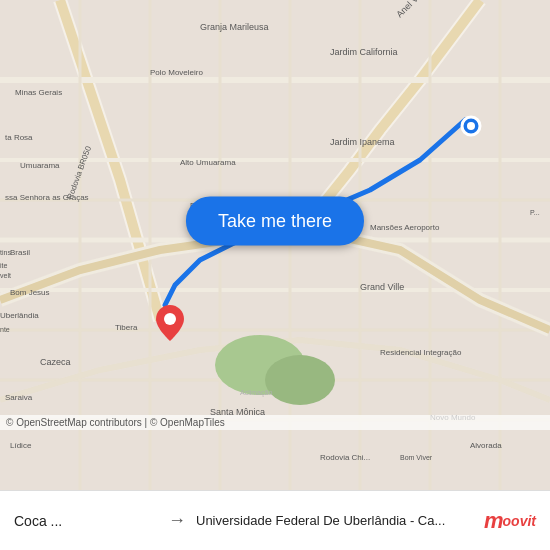  I want to click on svg-text: tins, so click(6, 252).